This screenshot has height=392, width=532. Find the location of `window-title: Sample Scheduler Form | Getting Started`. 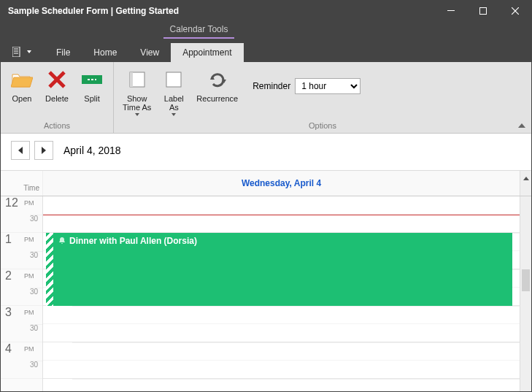

window-title: Sample Scheduler Form | Getting Started is located at coordinates (222, 11).